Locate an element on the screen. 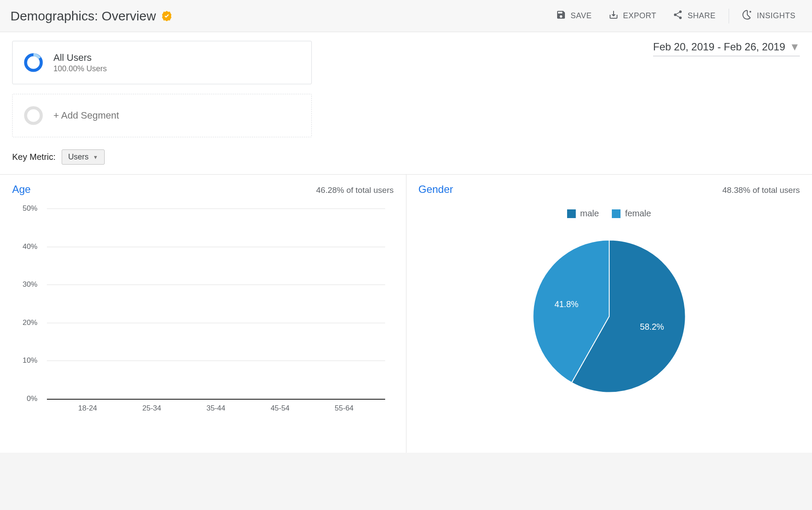  toolbar: SAVE EXPORT SHARE INSIGHTS is located at coordinates (676, 16).